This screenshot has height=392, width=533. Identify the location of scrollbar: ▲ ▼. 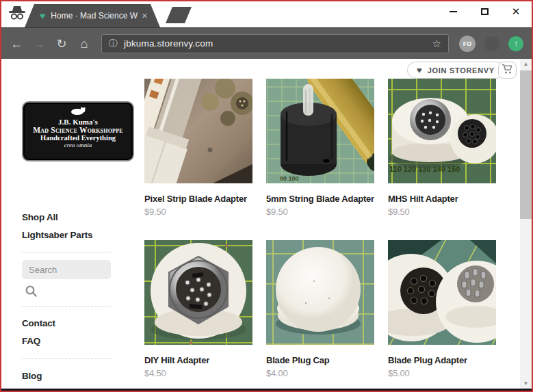
(525, 224).